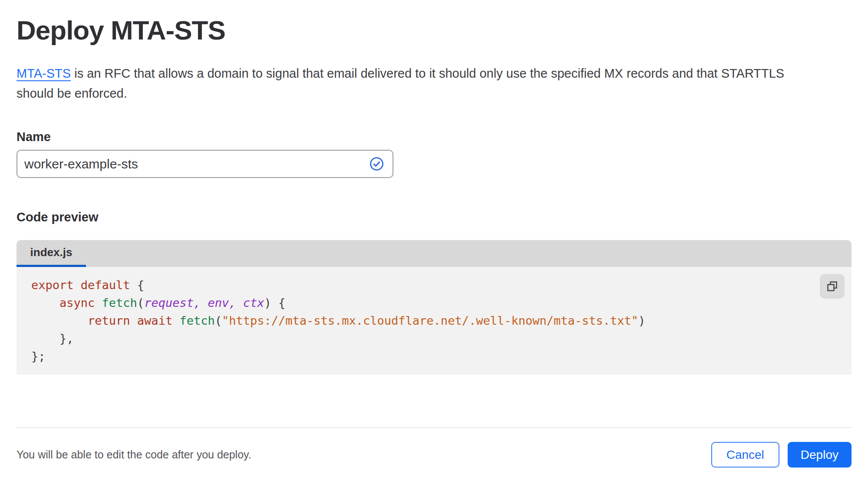 The width and height of the screenshot is (868, 494). Describe the element at coordinates (134, 455) in the screenshot. I see `deploy-note: You will be able to edit the code after …` at that location.